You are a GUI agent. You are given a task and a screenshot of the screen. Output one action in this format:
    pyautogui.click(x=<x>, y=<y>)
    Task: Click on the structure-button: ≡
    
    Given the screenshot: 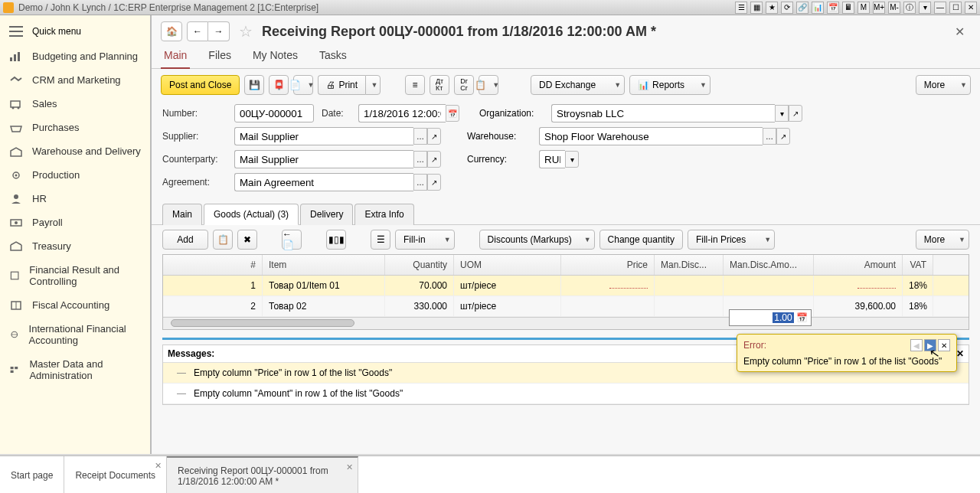 What is the action you would take?
    pyautogui.click(x=415, y=85)
    